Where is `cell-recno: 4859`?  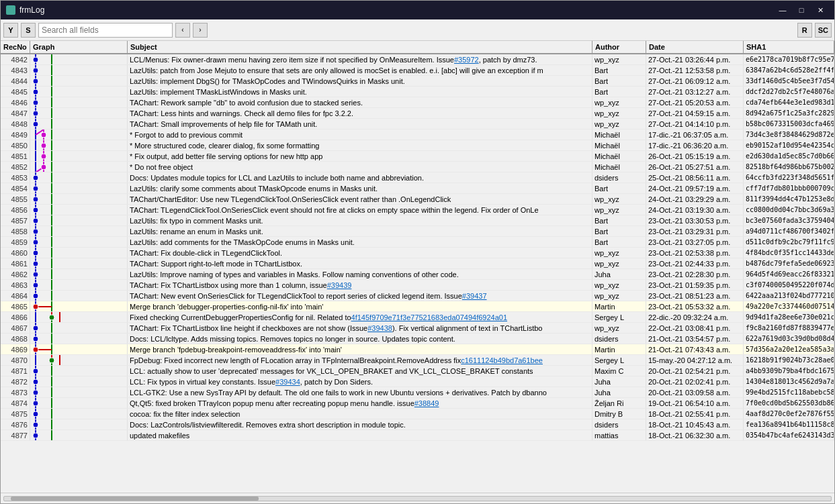 cell-recno: 4859 is located at coordinates (15, 242).